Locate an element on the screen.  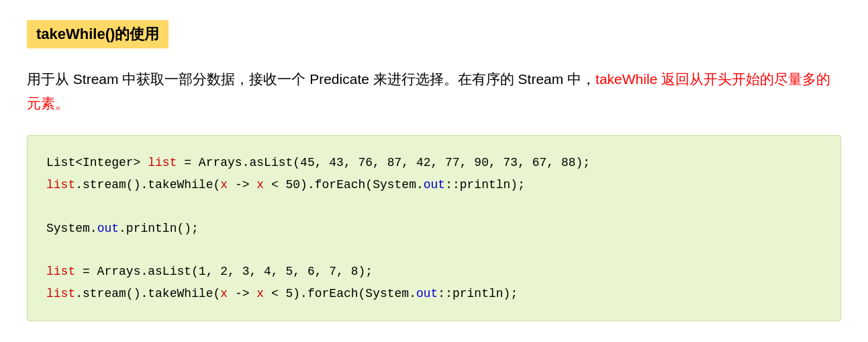
title-box: takeWhile()的使用 is located at coordinates (98, 34).